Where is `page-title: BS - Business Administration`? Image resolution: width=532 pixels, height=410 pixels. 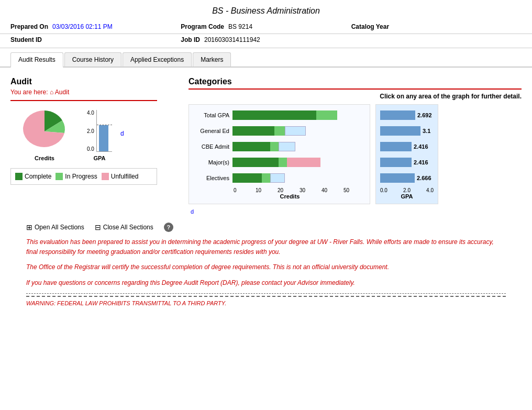
page-title: BS - Business Administration is located at coordinates (266, 10).